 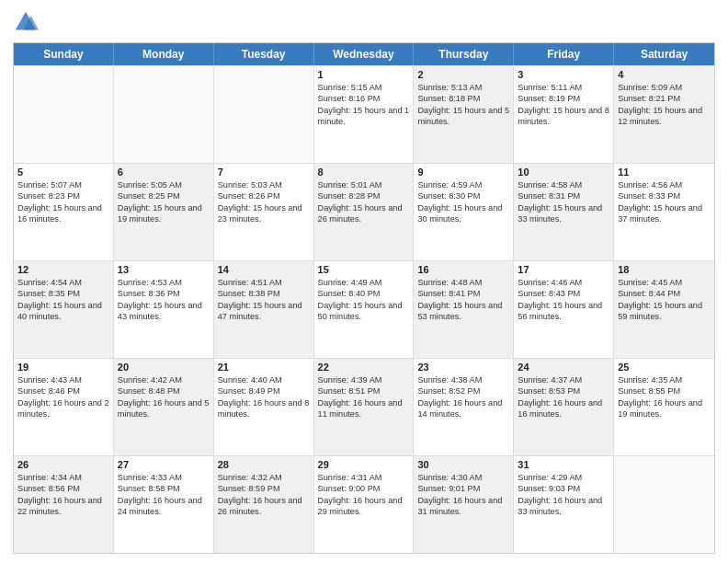 What do you see at coordinates (664, 367) in the screenshot?
I see `day-number: 25` at bounding box center [664, 367].